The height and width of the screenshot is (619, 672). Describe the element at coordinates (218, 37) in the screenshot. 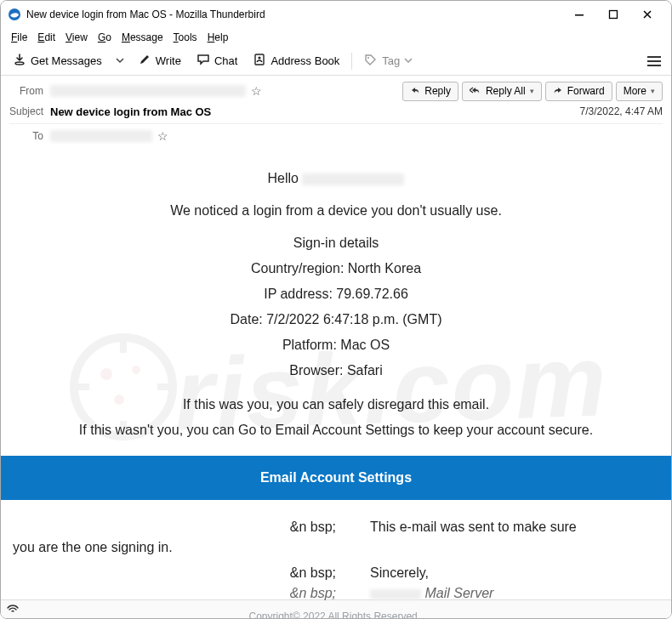

I see `menu-help: Help` at that location.